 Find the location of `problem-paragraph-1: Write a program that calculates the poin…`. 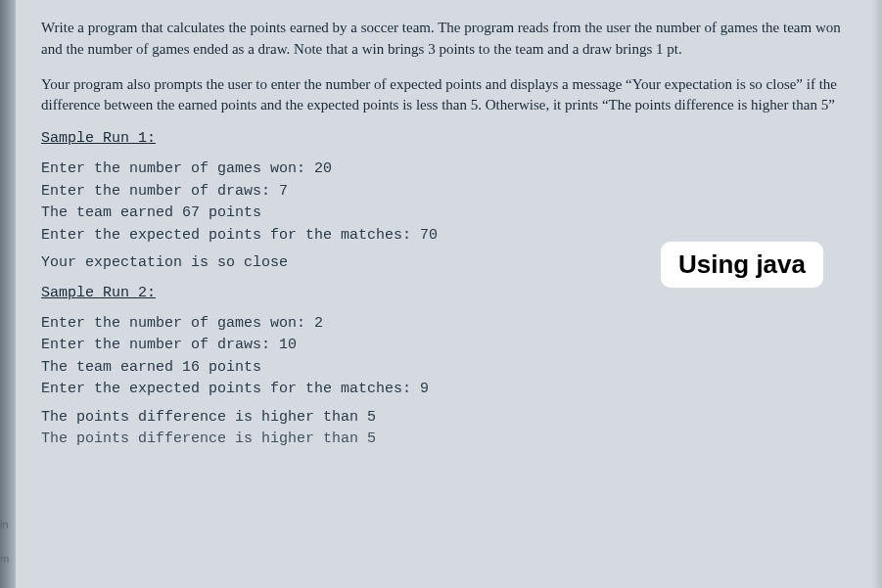

problem-paragraph-1: Write a program that calculates the poin… is located at coordinates (442, 39).